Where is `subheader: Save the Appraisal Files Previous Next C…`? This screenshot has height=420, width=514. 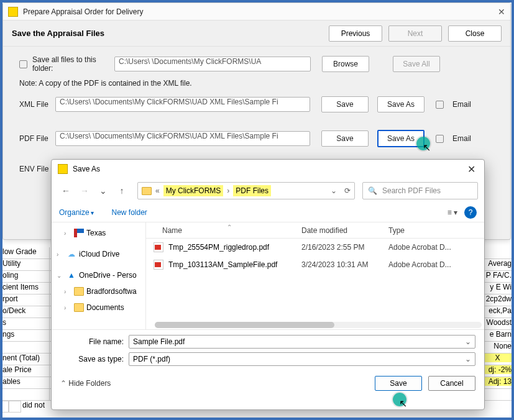
subheader: Save the Appraisal Files Previous Next C… is located at coordinates (257, 34).